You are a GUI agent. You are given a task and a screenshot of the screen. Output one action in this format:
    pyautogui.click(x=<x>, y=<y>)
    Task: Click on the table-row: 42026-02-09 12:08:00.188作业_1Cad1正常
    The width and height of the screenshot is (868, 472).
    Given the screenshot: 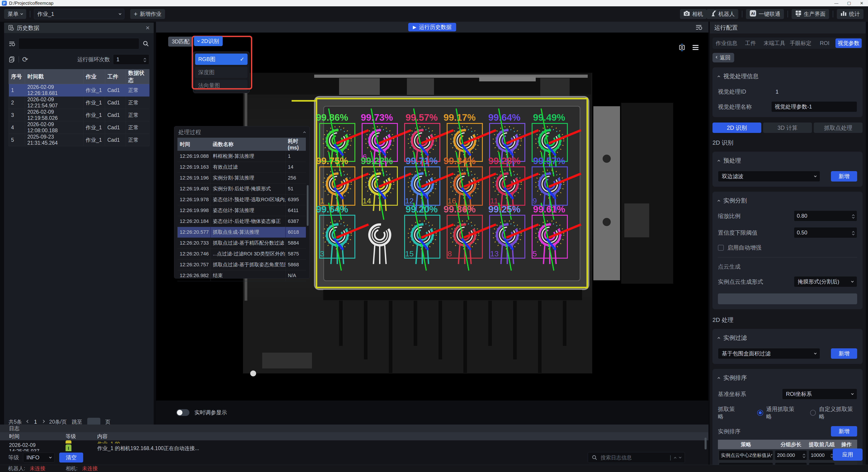 What is the action you would take?
    pyautogui.click(x=79, y=127)
    